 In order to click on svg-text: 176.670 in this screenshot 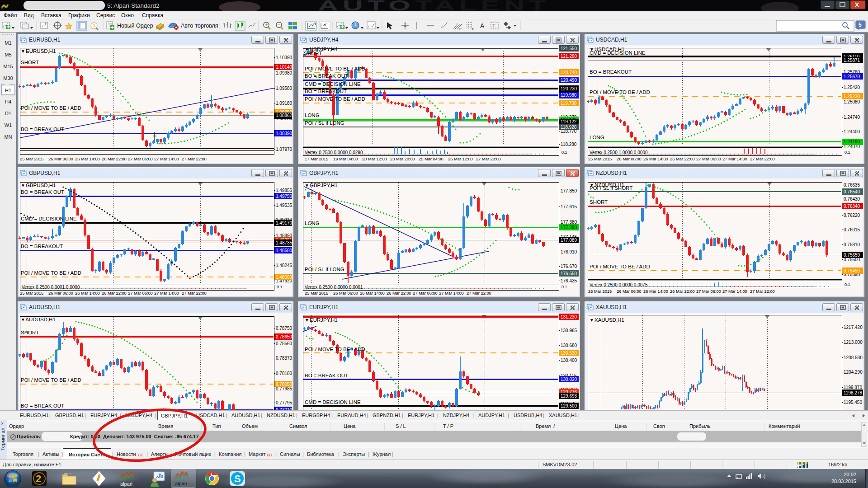, I will do `click(569, 267)`.